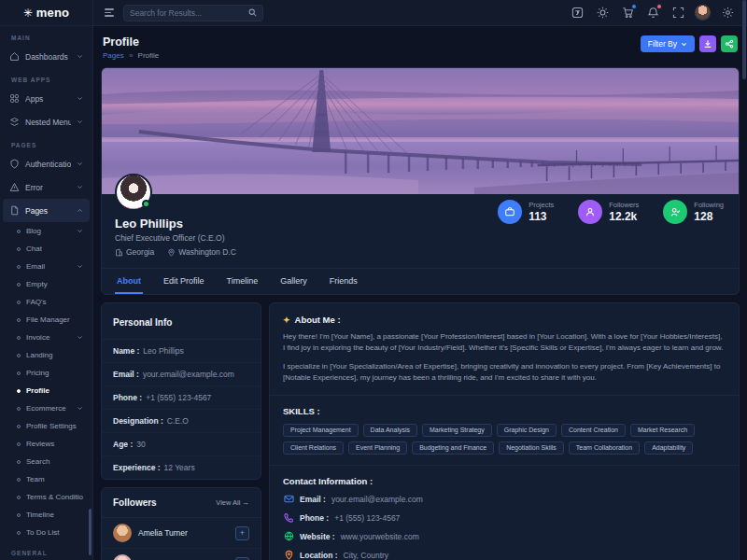 The image size is (747, 560). Describe the element at coordinates (252, 13) in the screenshot. I see `search-icon` at that location.